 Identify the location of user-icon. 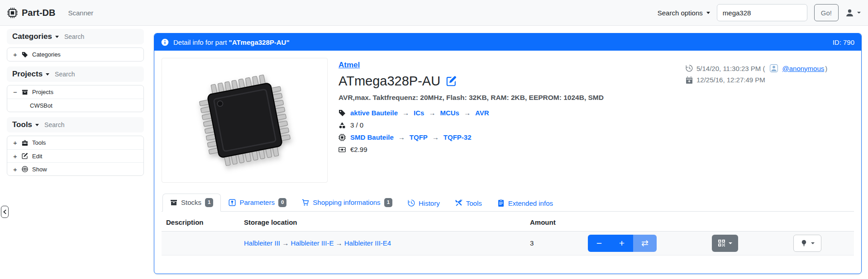
(850, 13).